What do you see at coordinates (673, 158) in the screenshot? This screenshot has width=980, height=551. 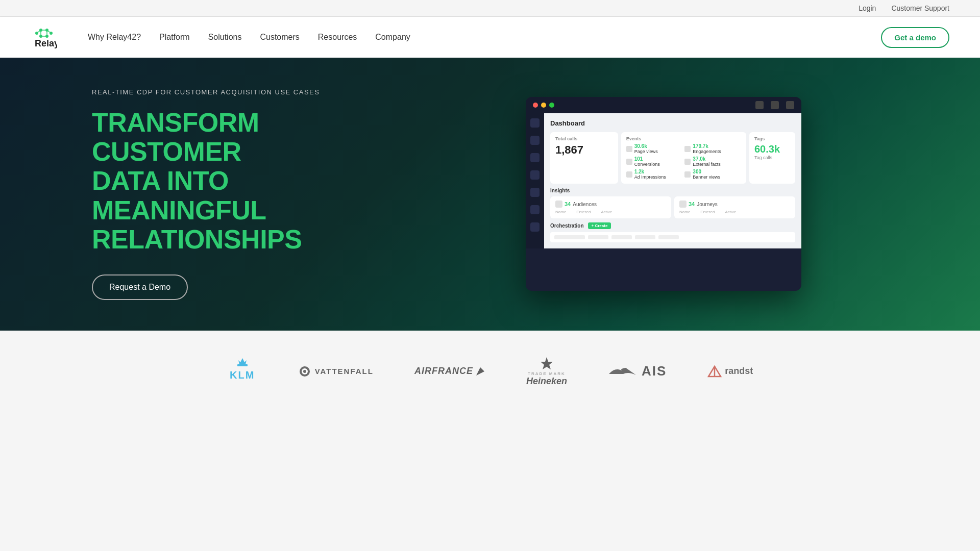 I see `stats-row: Total calls 1,867 Events 30.6k` at bounding box center [673, 158].